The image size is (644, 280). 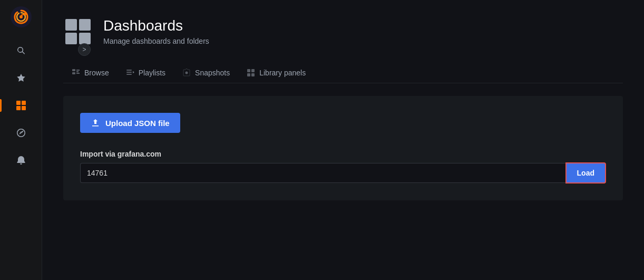 What do you see at coordinates (156, 26) in the screenshot?
I see `page-title: Dashboards` at bounding box center [156, 26].